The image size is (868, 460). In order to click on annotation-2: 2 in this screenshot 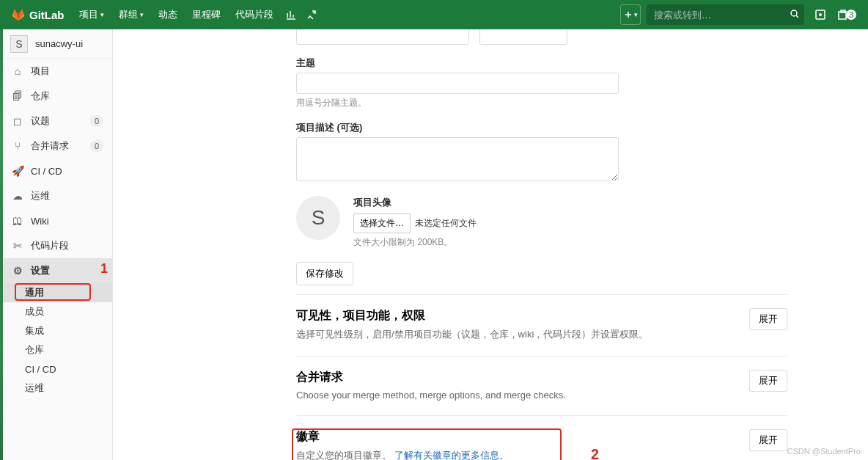, I will do `click(595, 453)`.